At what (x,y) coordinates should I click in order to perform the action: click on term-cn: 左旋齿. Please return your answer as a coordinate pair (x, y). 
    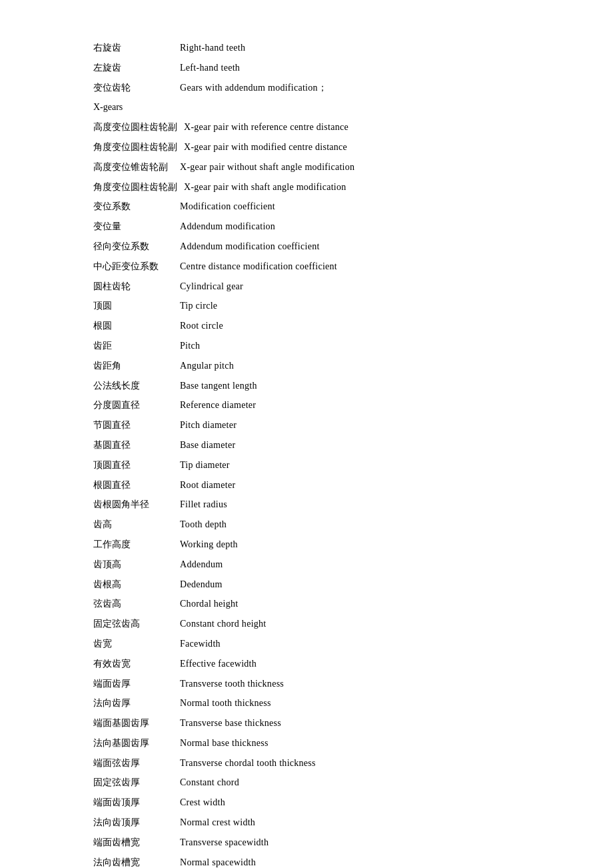
    Looking at the image, I should click on (133, 68).